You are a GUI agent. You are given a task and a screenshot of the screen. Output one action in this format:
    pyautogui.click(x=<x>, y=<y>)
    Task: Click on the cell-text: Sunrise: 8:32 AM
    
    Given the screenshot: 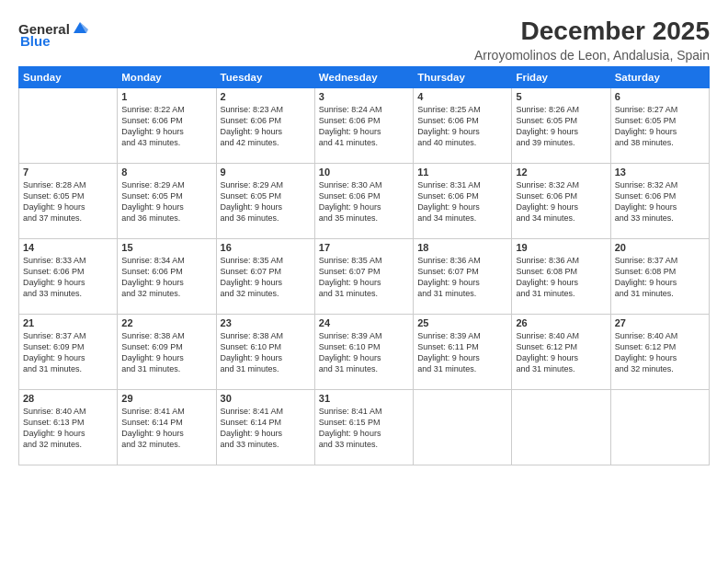 What is the action you would take?
    pyautogui.click(x=660, y=185)
    